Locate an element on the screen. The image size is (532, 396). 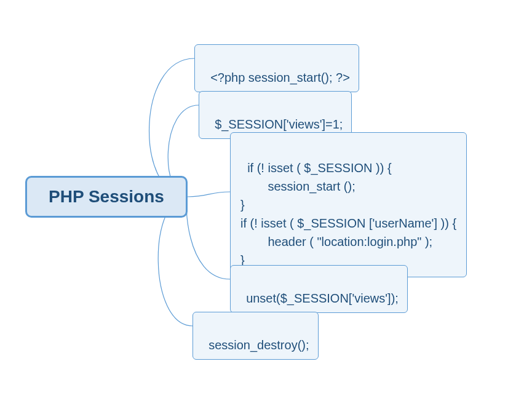
child-text: $_SESSION['views']=1; is located at coordinates (279, 124).